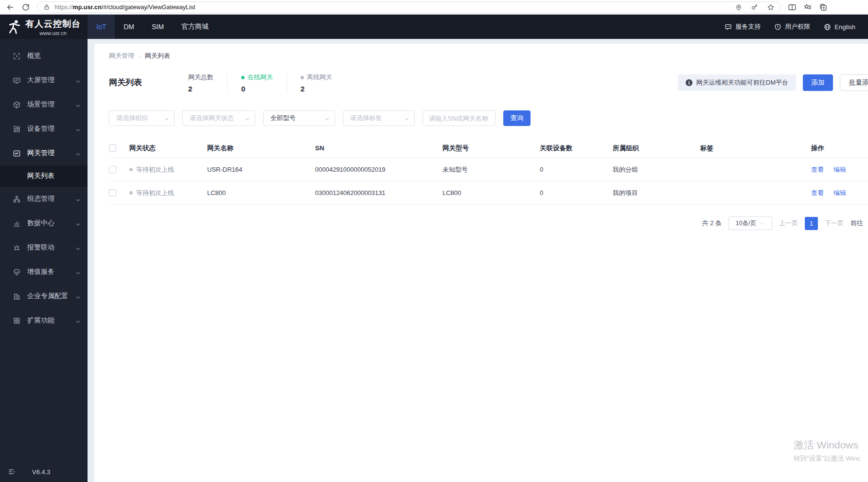 The width and height of the screenshot is (868, 482). What do you see at coordinates (491, 170) in the screenshot?
I see `gateway-model: 未知型号` at bounding box center [491, 170].